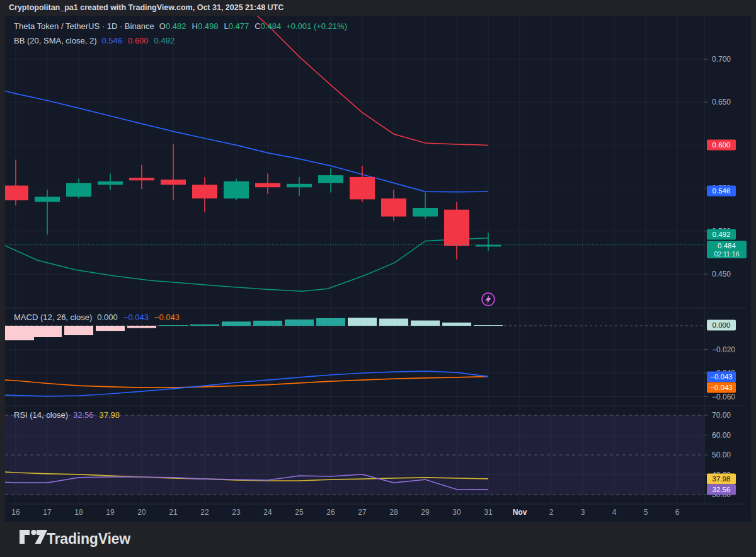  What do you see at coordinates (139, 40) in the screenshot?
I see `bb-values: 0.5460.6000.492` at bounding box center [139, 40].